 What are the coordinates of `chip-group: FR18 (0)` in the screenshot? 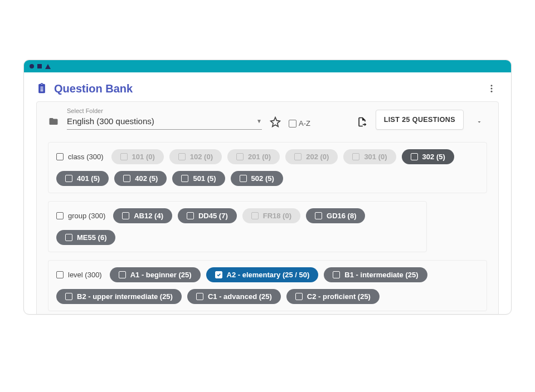 It's located at (271, 216).